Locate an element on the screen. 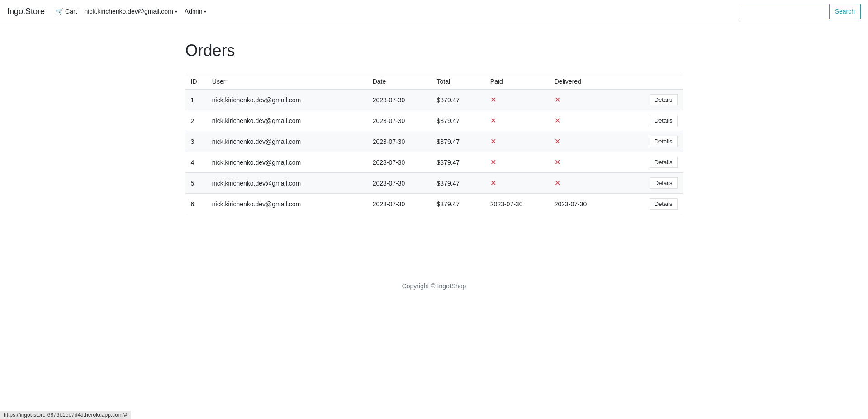 Image resolution: width=868 pixels, height=419 pixels. cell-id: 3 is located at coordinates (196, 142).